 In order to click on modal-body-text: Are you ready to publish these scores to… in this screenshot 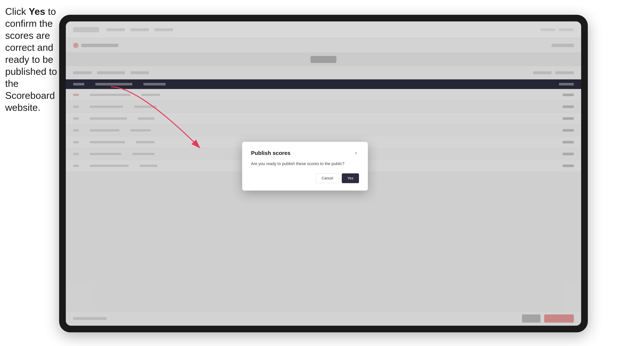, I will do `click(305, 164)`.